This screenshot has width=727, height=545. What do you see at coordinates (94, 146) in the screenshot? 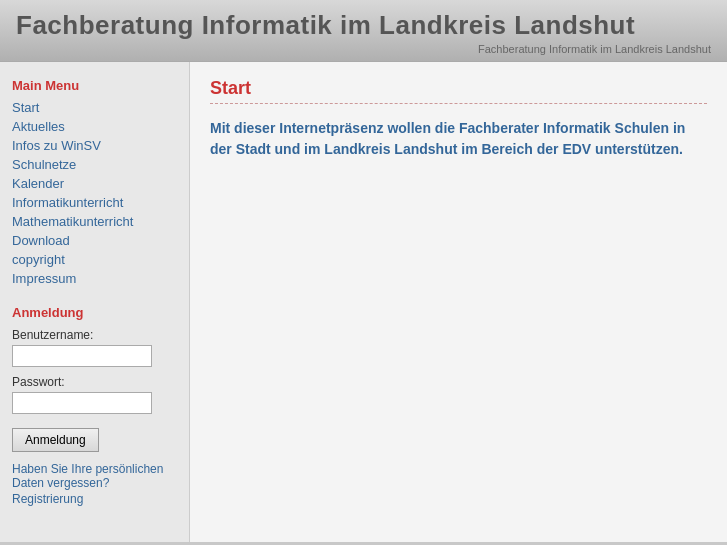
I see `list-item: Infos zu WinSV` at bounding box center [94, 146].